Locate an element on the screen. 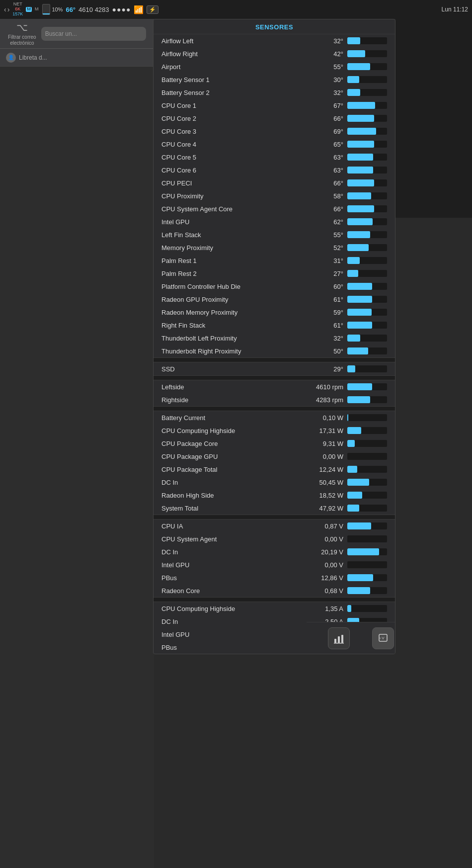 The width and height of the screenshot is (472, 868). sensor-value: 61° is located at coordinates (326, 299).